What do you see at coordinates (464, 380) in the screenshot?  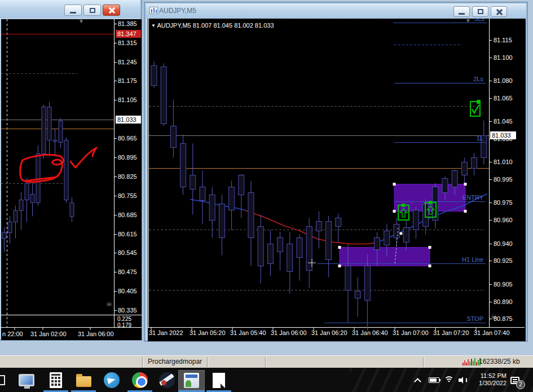 I see `tray-volume-icon` at bounding box center [464, 380].